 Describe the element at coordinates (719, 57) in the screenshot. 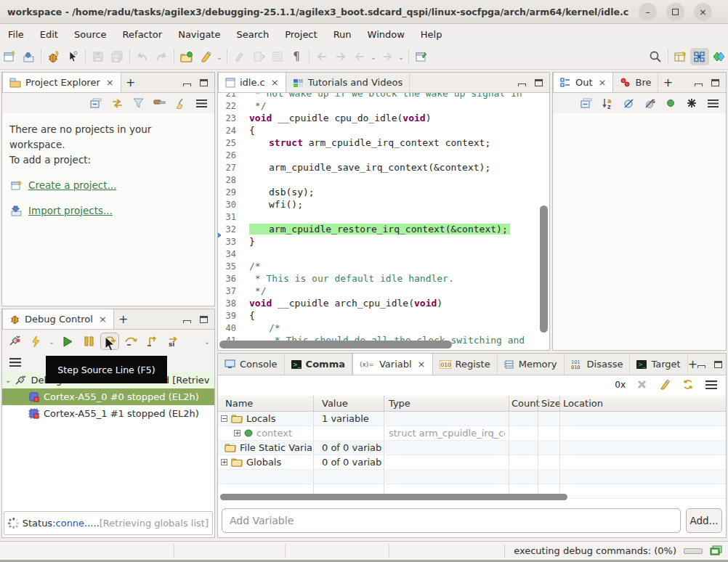

I see `cpp-perspective-button` at that location.